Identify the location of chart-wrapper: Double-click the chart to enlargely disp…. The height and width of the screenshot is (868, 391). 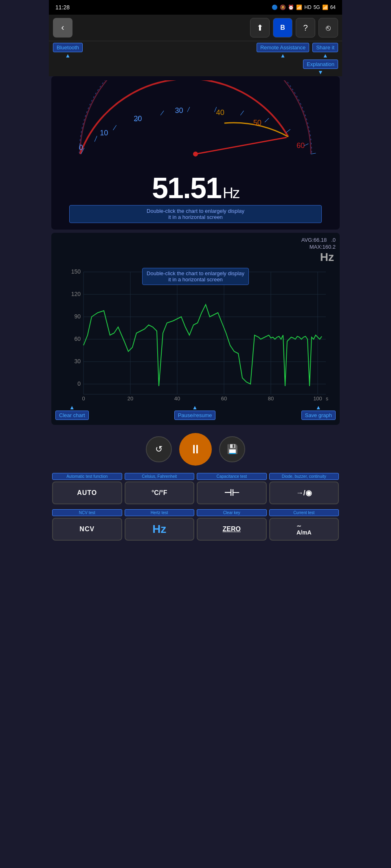
(196, 333).